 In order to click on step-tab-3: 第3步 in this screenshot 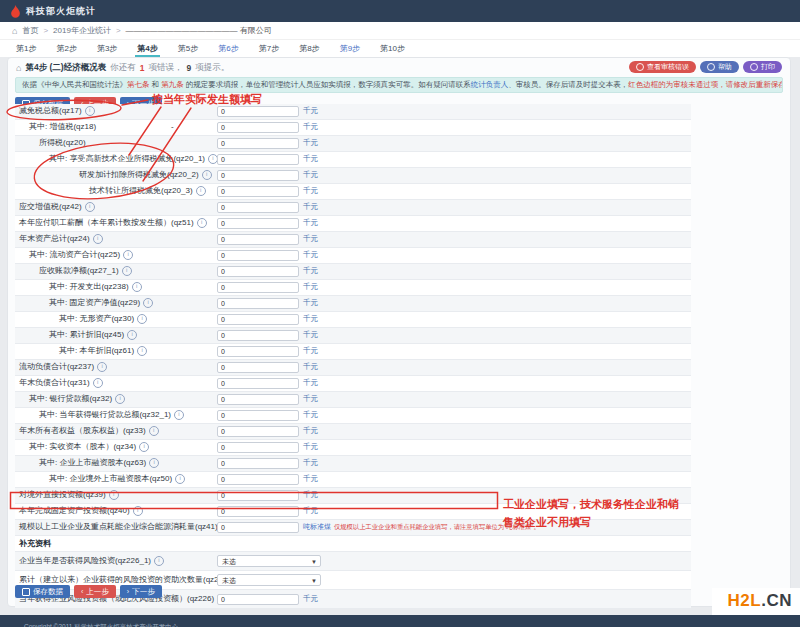, I will do `click(107, 48)`.